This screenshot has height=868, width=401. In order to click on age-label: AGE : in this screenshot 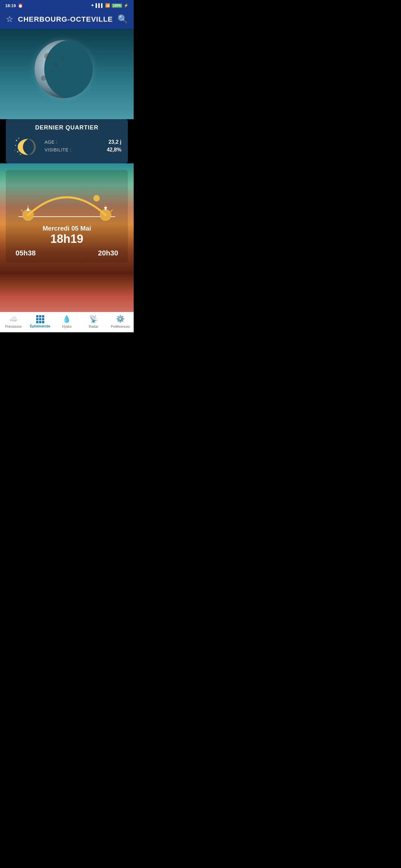, I will do `click(51, 142)`.